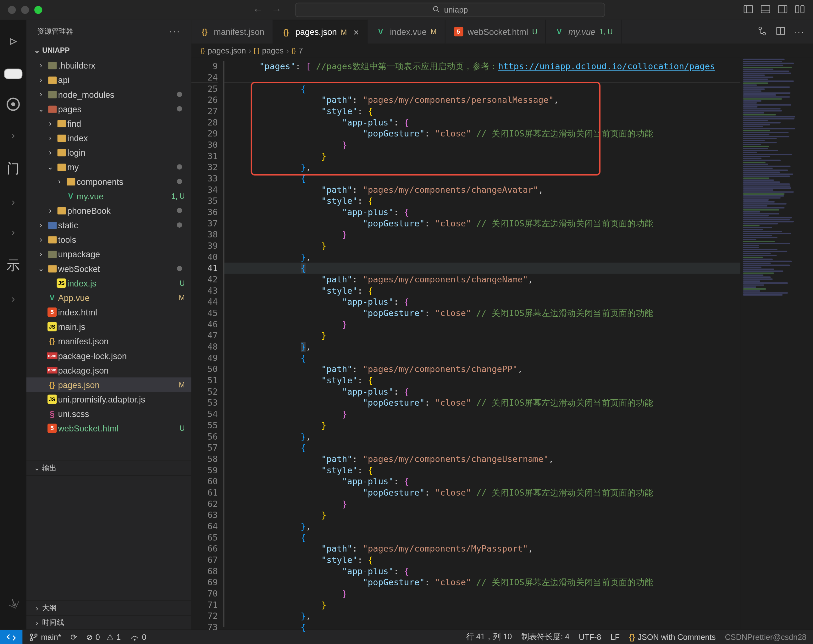 The width and height of the screenshot is (813, 644). I want to click on breadcrumb: {}pages.json›[ ]pages›{}7, so click(502, 51).